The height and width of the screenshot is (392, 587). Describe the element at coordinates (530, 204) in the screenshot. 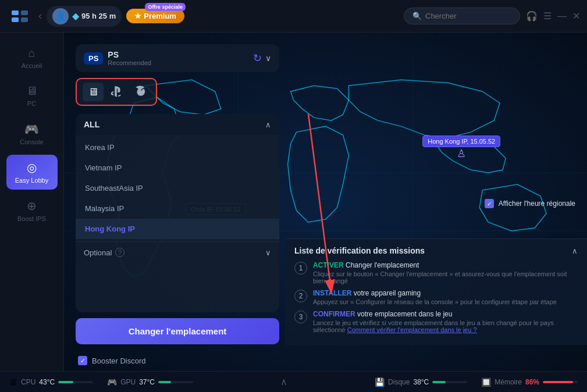

I see `afficher-row: ✓ Afficher l'heure régionale` at that location.